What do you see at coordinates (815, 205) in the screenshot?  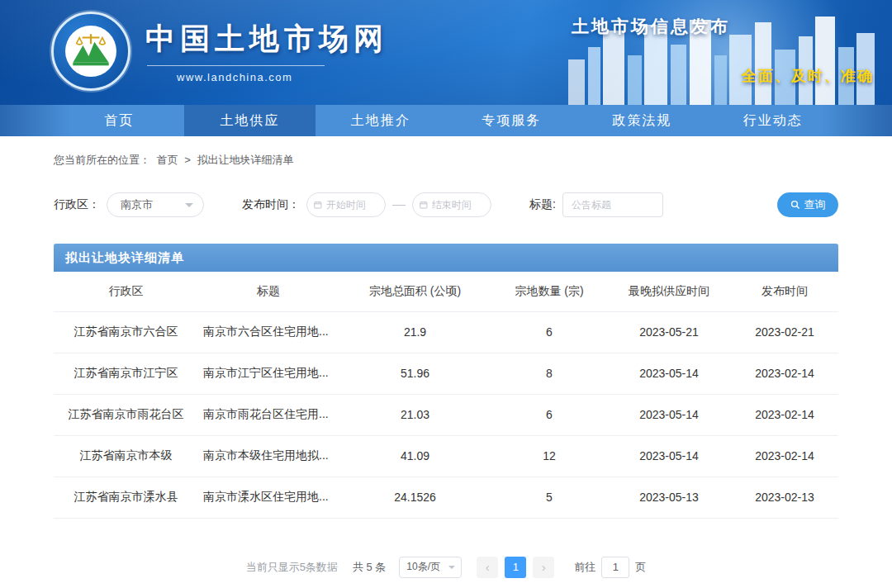 I see `query-button-label: 查询` at bounding box center [815, 205].